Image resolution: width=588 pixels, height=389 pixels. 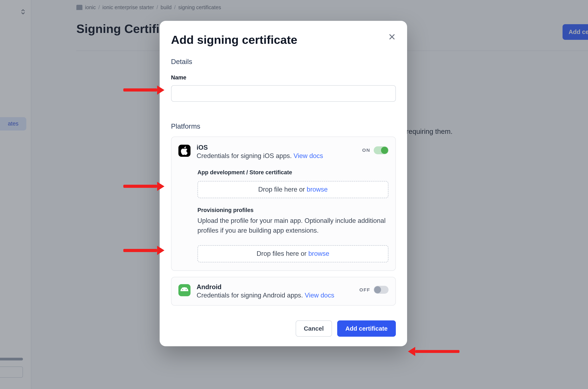 I want to click on apple-icon, so click(x=184, y=151).